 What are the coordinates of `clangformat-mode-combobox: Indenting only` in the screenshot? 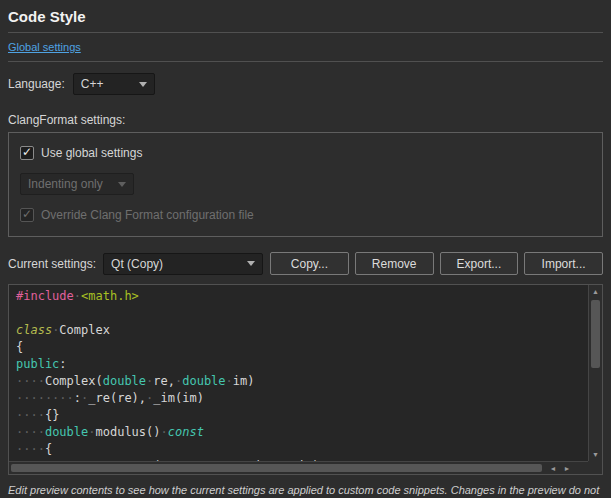 It's located at (77, 184).